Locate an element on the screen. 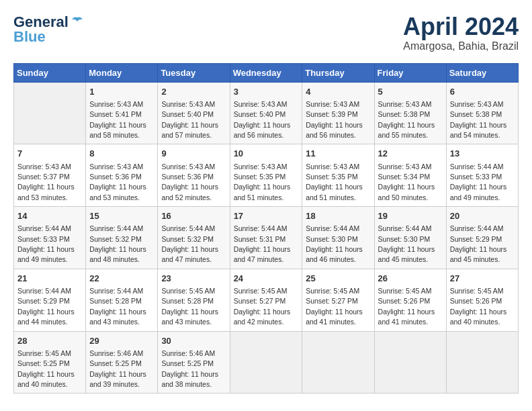 The height and width of the screenshot is (411, 532). day-number: 22 is located at coordinates (122, 279).